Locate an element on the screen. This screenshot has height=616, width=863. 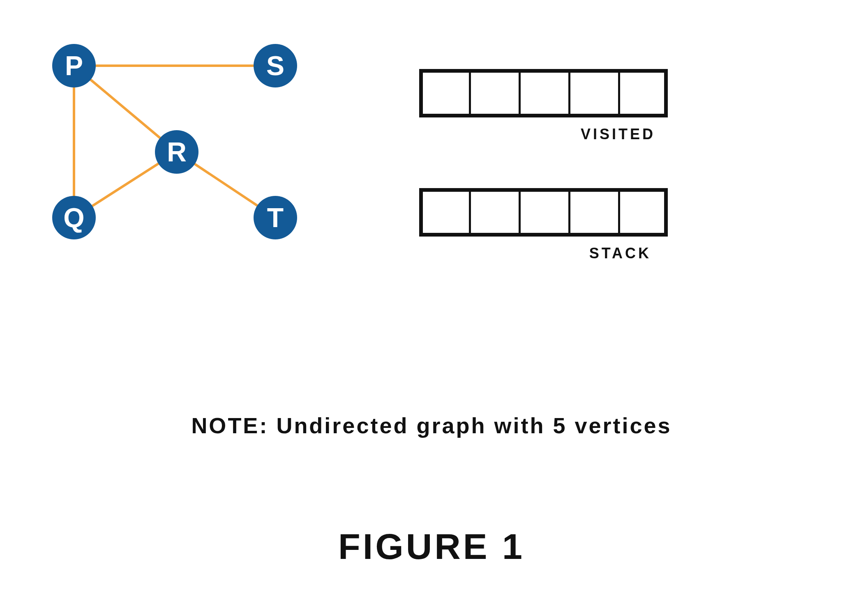
graph-node-label: R is located at coordinates (177, 152).